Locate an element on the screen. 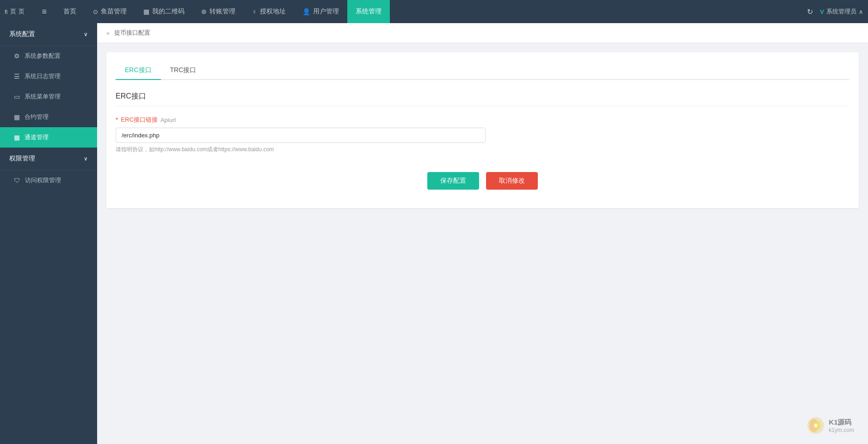 Image resolution: width=868 pixels, height=444 pixels. sidebar-group-chevron-icon: ∨ is located at coordinates (86, 34).